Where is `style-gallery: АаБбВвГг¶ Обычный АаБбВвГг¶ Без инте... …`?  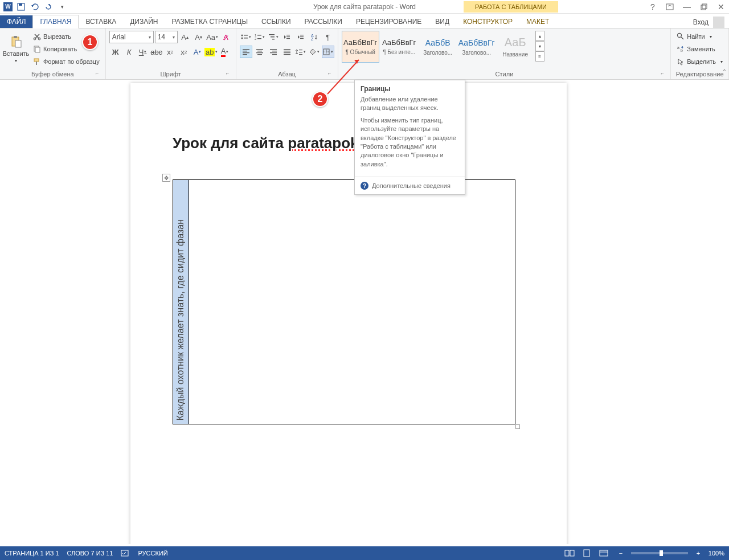 style-gallery: АаБбВвГг¶ Обычный АаБбВвГг¶ Без инте... … is located at coordinates (443, 47).